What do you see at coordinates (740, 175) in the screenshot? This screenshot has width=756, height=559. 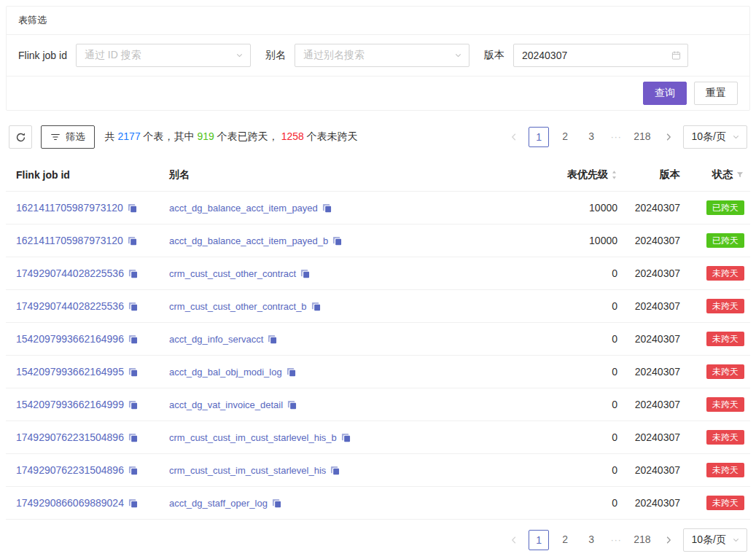 I see `column-filter-funnel-icon` at bounding box center [740, 175].